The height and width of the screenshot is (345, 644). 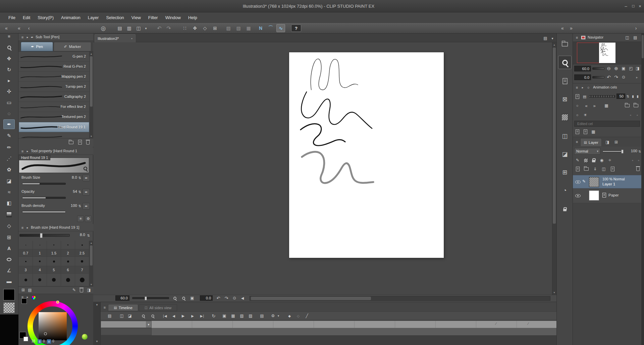 What do you see at coordinates (143, 316) in the screenshot?
I see `timeline-zoom-out-icon` at bounding box center [143, 316].